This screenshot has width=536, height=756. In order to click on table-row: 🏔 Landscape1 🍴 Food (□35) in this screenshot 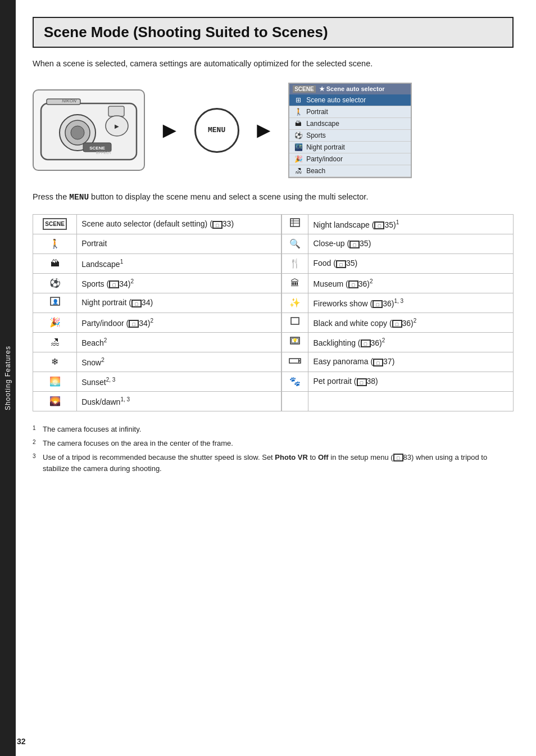, I will do `click(273, 263)`.